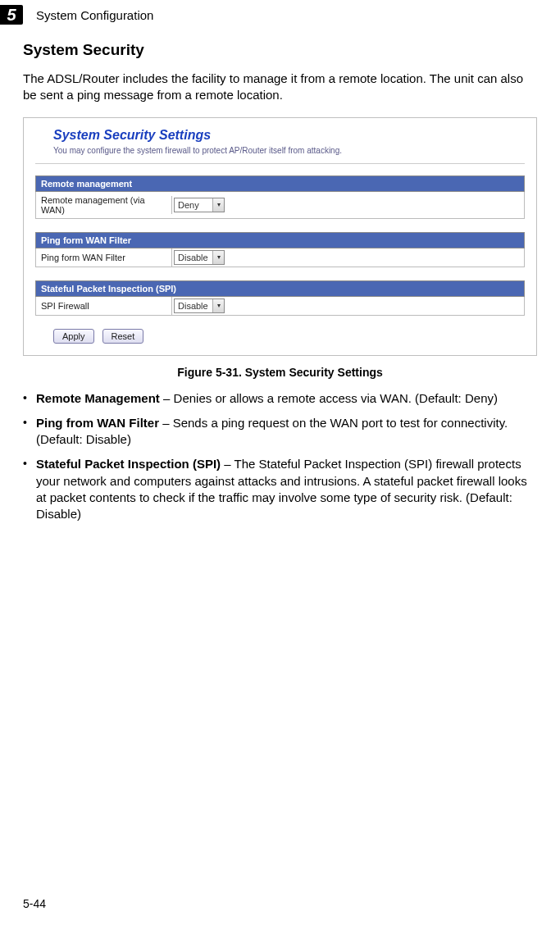  I want to click on screenshot-title: System Security Settings, so click(289, 135).